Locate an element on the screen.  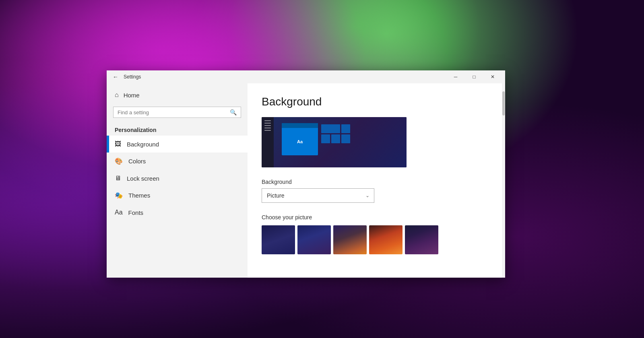
titlebar-controls: ─ □ ✕ is located at coordinates (474, 77).